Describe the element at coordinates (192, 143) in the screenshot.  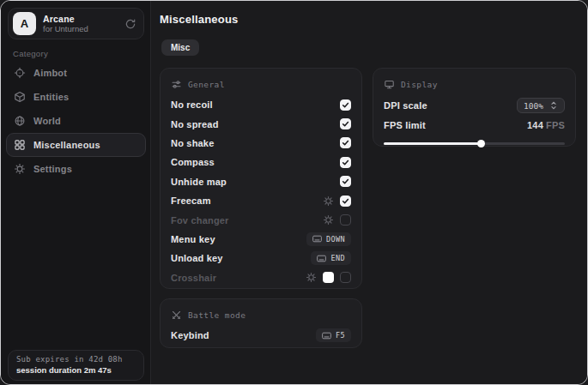
I see `setting-label: No shake` at that location.